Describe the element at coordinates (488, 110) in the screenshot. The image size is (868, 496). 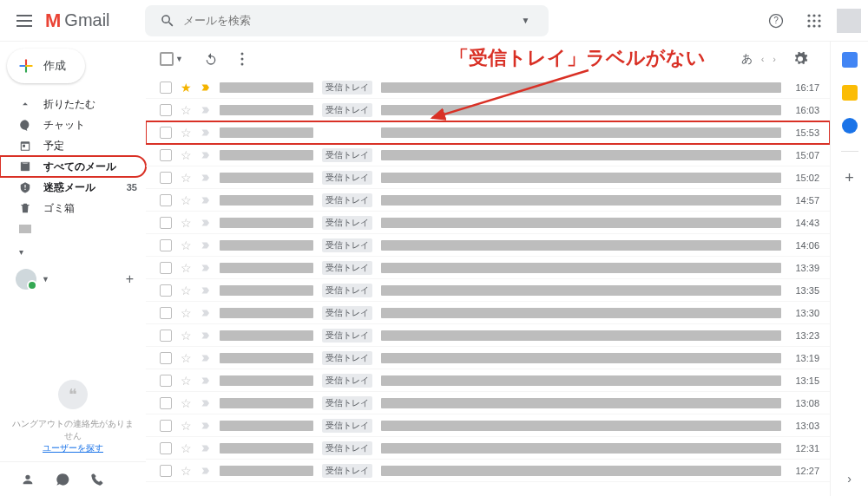
I see `mail-row: ☆ 受信トレイ 16:03` at that location.